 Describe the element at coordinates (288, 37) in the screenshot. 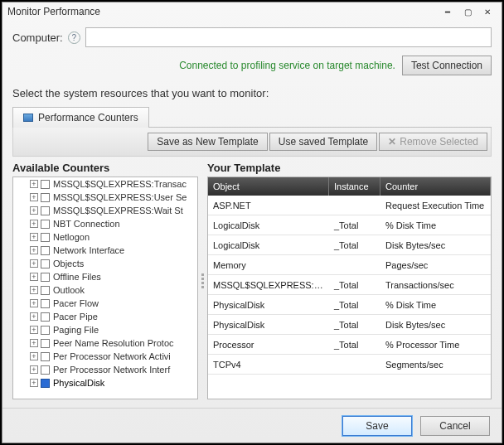

I see `computer-input` at that location.